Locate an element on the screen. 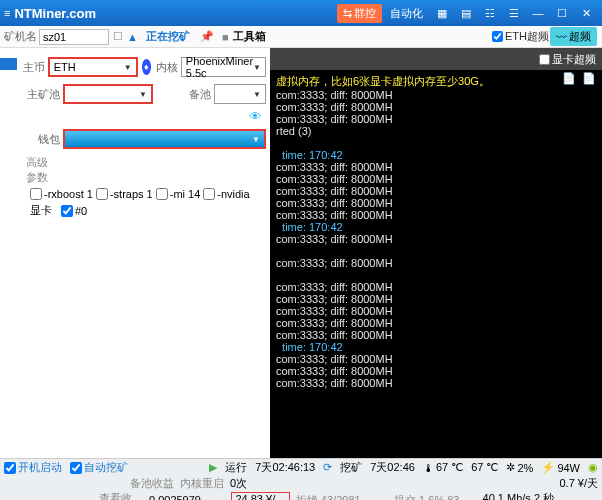 The width and height of the screenshot is (602, 500). footer: 开机启动 自动挖矿 ▶ 运行7天02:46:13 ⟳ 挖矿7天02:46 🌡67… is located at coordinates (301, 479).